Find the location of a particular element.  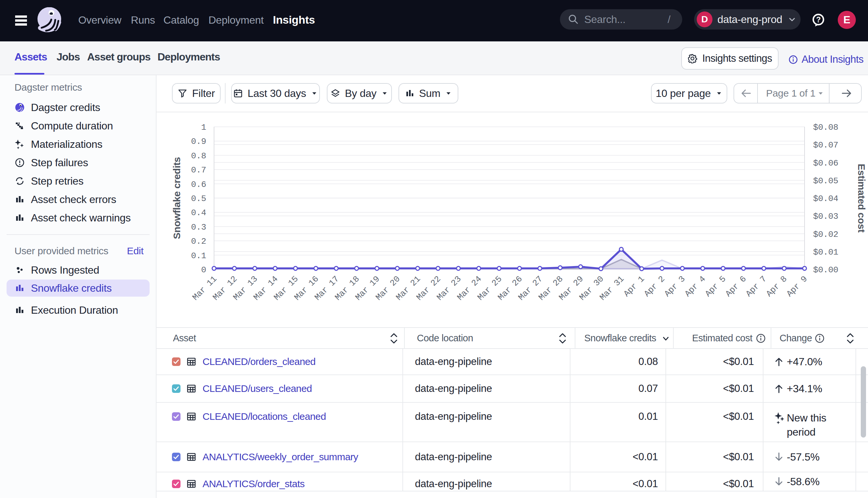

svg-text: $0.05 is located at coordinates (826, 181).